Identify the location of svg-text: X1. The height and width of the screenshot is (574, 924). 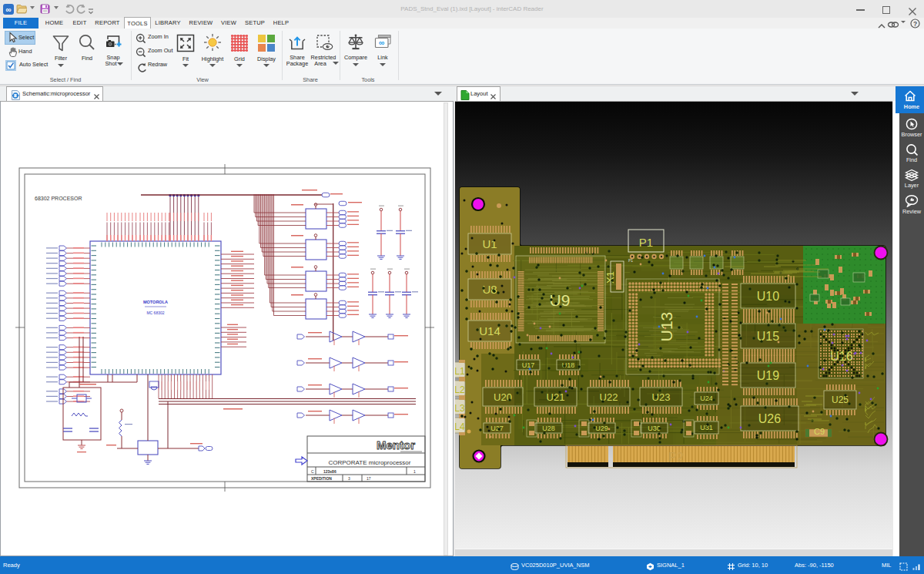
(610, 277).